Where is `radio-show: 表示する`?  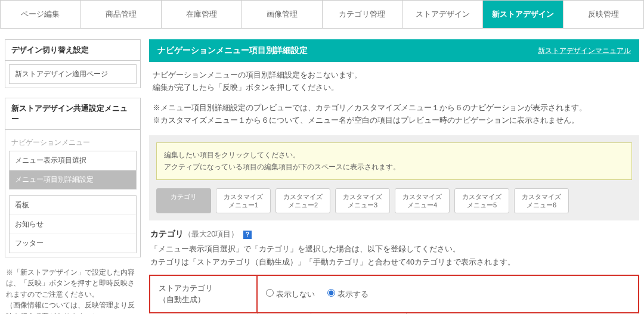
radio-show: 表示する is located at coordinates (348, 294).